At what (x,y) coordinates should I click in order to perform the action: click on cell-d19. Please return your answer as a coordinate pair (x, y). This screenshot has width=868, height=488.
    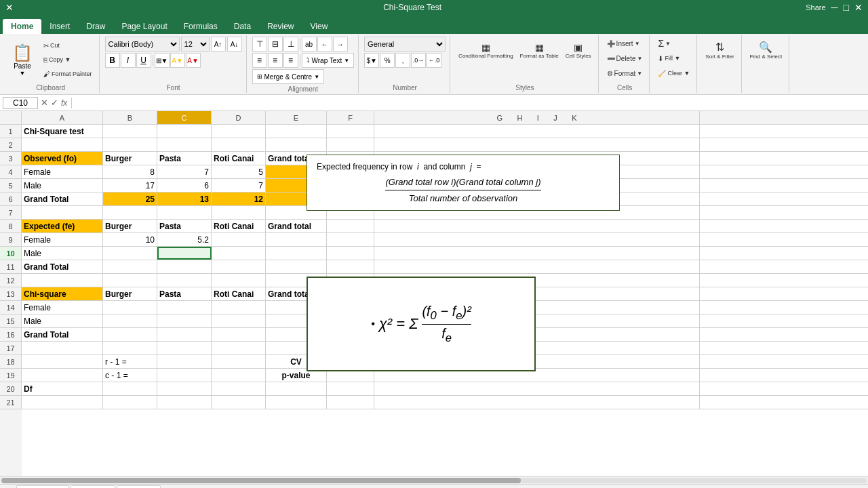
    Looking at the image, I should click on (239, 375).